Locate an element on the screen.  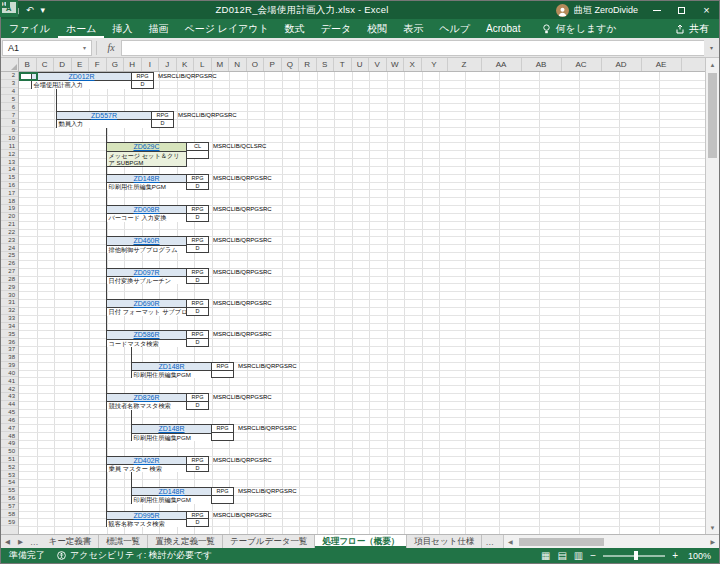
column-header-K: K is located at coordinates (186, 64).